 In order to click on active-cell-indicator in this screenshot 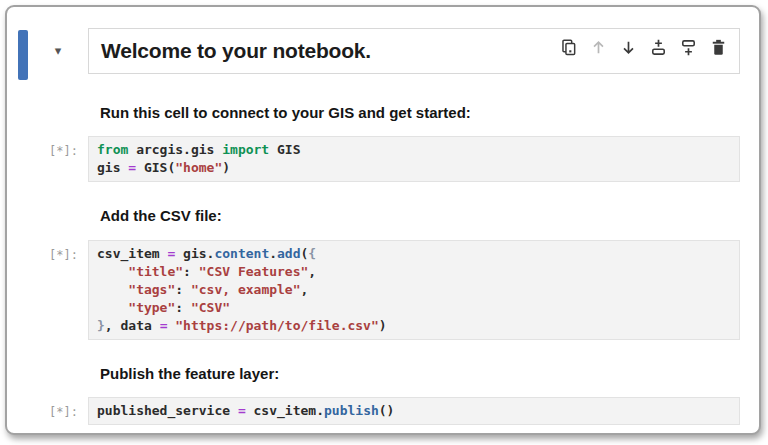, I will do `click(23, 55)`.